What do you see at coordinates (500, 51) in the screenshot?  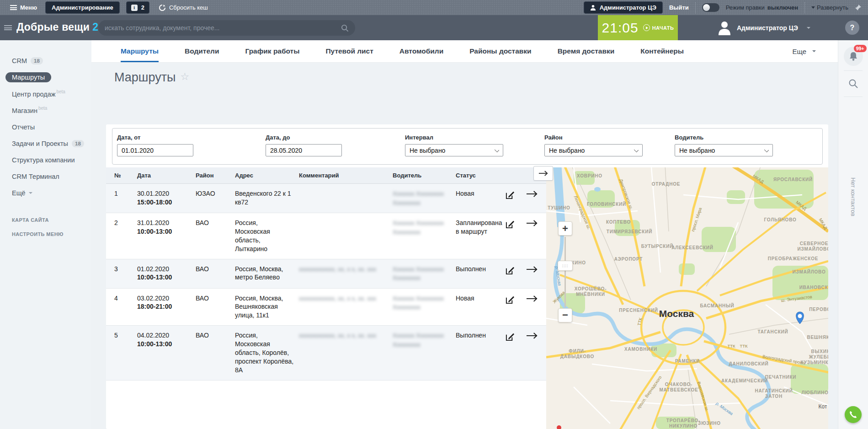 I see `tab-5: Районы доставки` at bounding box center [500, 51].